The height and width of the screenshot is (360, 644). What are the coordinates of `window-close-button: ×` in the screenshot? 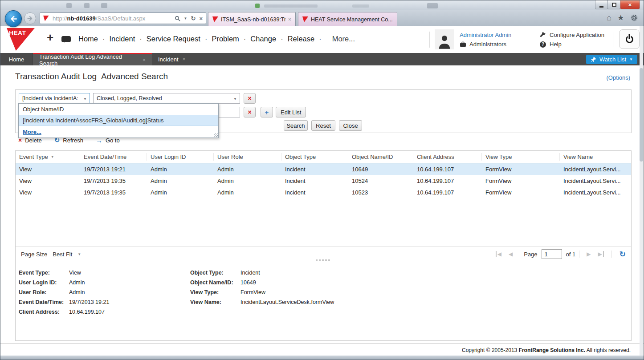 It's located at (630, 5).